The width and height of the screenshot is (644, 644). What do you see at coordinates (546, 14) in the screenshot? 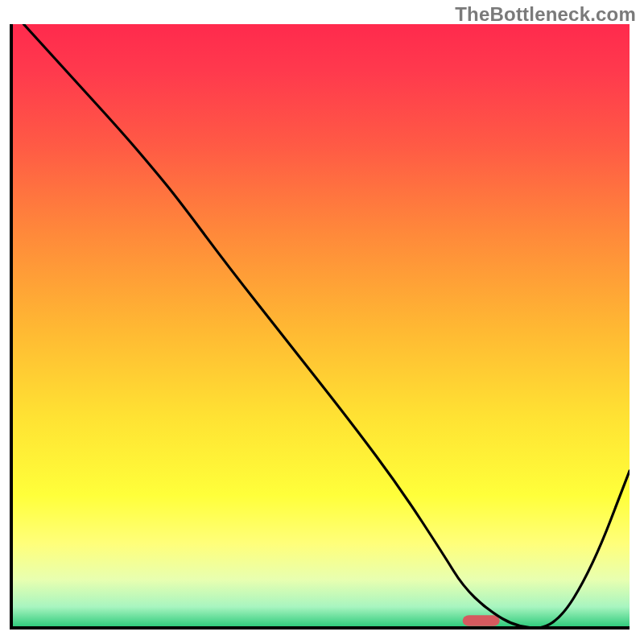
I see `watermark-label: TheBottleneck.com` at bounding box center [546, 14].